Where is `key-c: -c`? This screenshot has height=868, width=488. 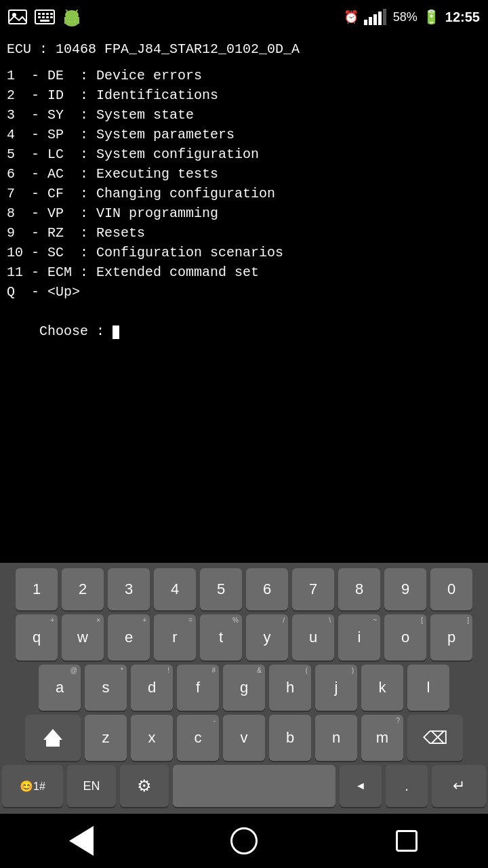
key-c: -c is located at coordinates (198, 738).